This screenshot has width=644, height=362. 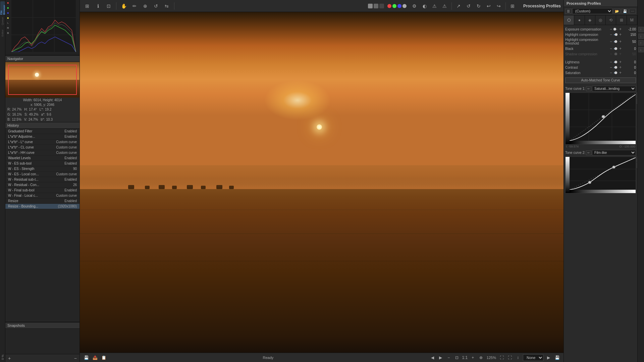 I want to click on shadow-comp-minus: −, so click(x=611, y=54).